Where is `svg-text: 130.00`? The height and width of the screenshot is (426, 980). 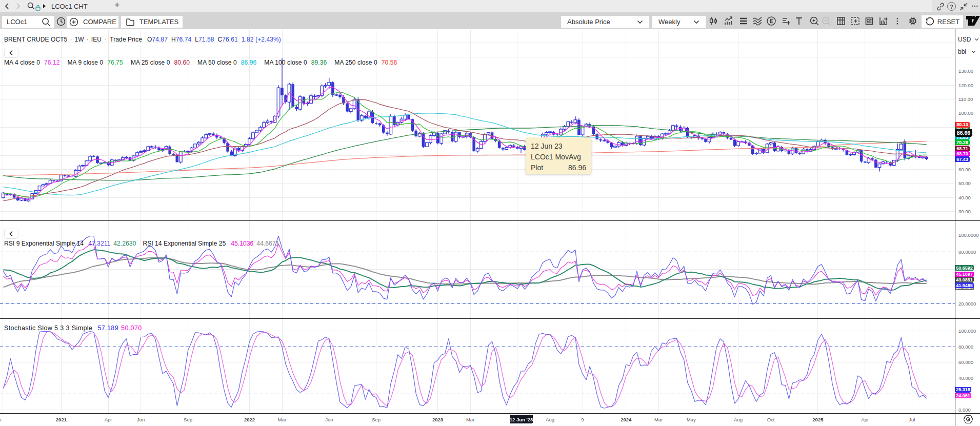 svg-text: 130.00 is located at coordinates (966, 71).